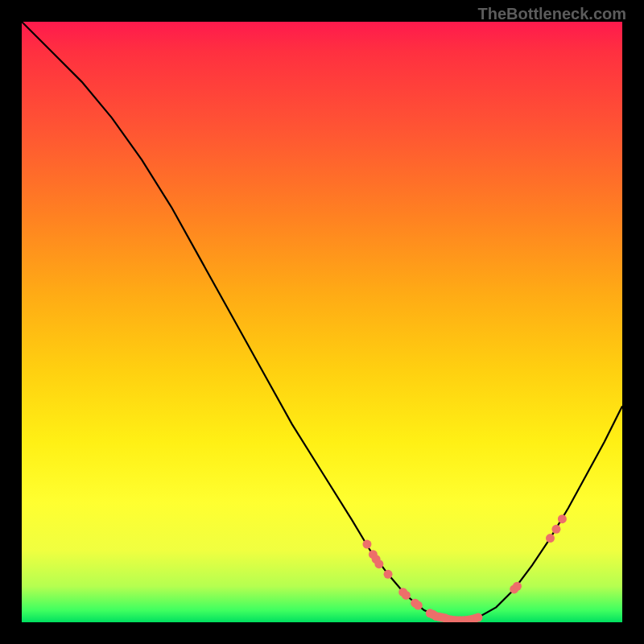 The height and width of the screenshot is (644, 644). Describe the element at coordinates (552, 14) in the screenshot. I see `attribution-text: TheBottleneck.com` at that location.